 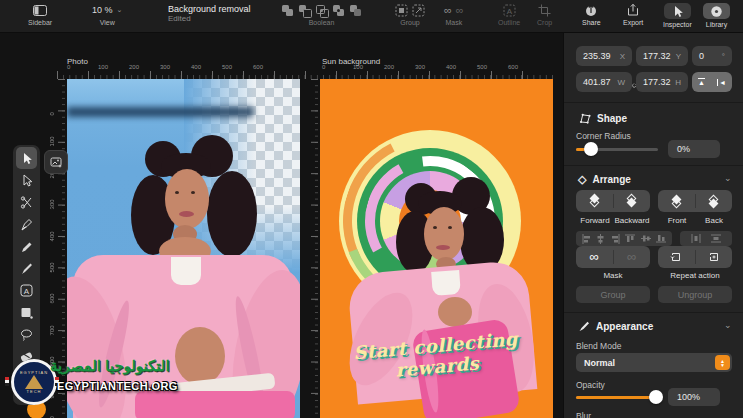 I want to click on shape-section-title: Shape, so click(x=612, y=118).